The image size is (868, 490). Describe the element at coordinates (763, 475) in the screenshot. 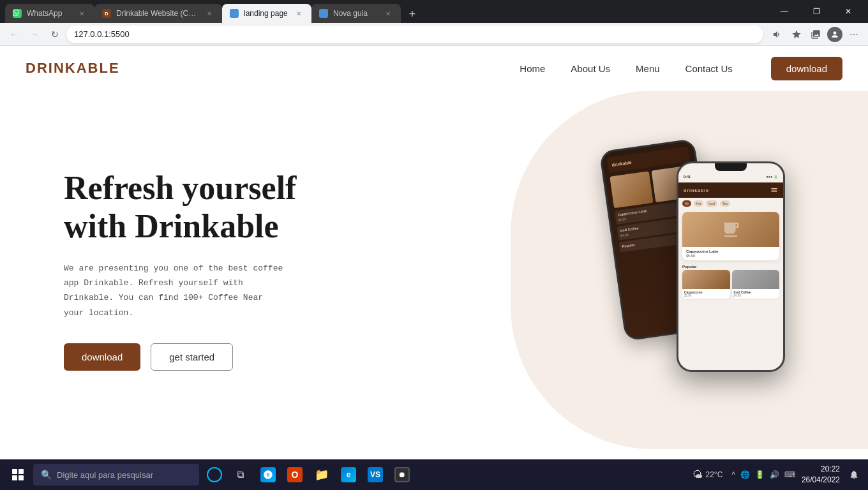

I see `taskbar-sys-icons: ^ 🌐 🔋 🔊 ⌨` at that location.